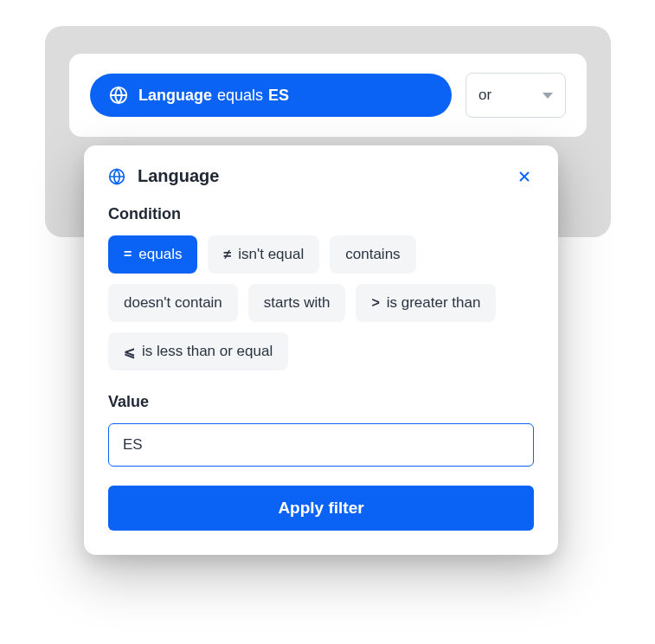 The image size is (655, 644). Describe the element at coordinates (263, 254) in the screenshot. I see `condition-not-equal: ≠ isn't equal` at that location.